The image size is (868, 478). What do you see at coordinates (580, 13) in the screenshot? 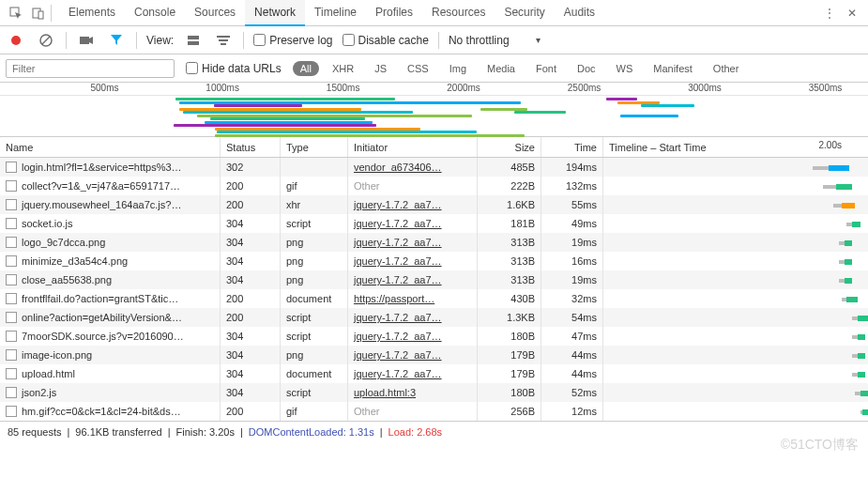
I see `tab-audits: Audits` at bounding box center [580, 13].